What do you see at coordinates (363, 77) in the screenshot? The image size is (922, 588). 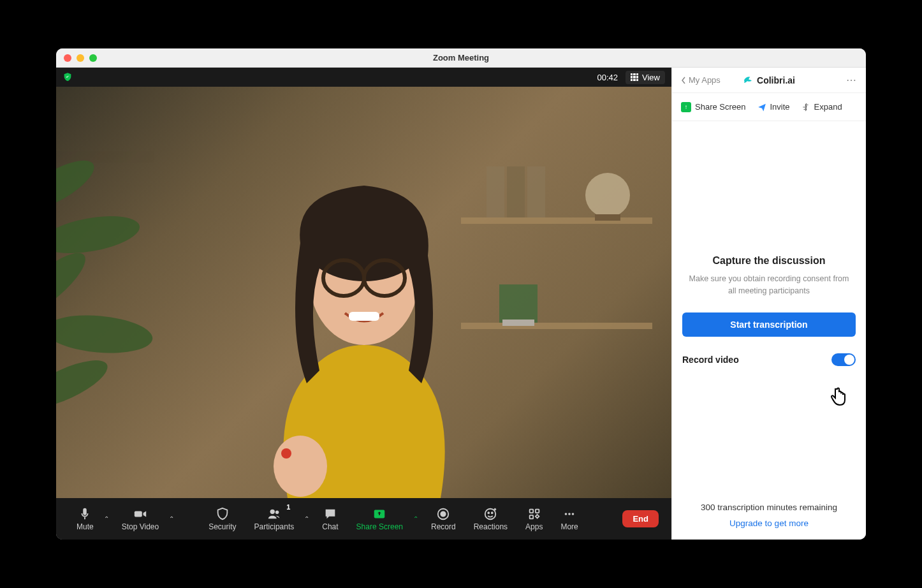 I see `video-top-bar: 00:42 View` at bounding box center [363, 77].